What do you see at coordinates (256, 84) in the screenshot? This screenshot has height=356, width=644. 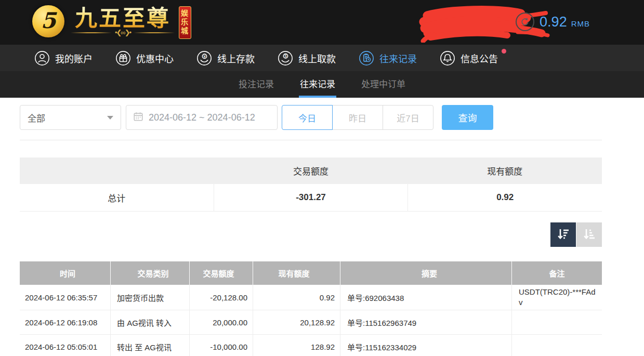 I see `tab-betting-records: 投注记录` at bounding box center [256, 84].